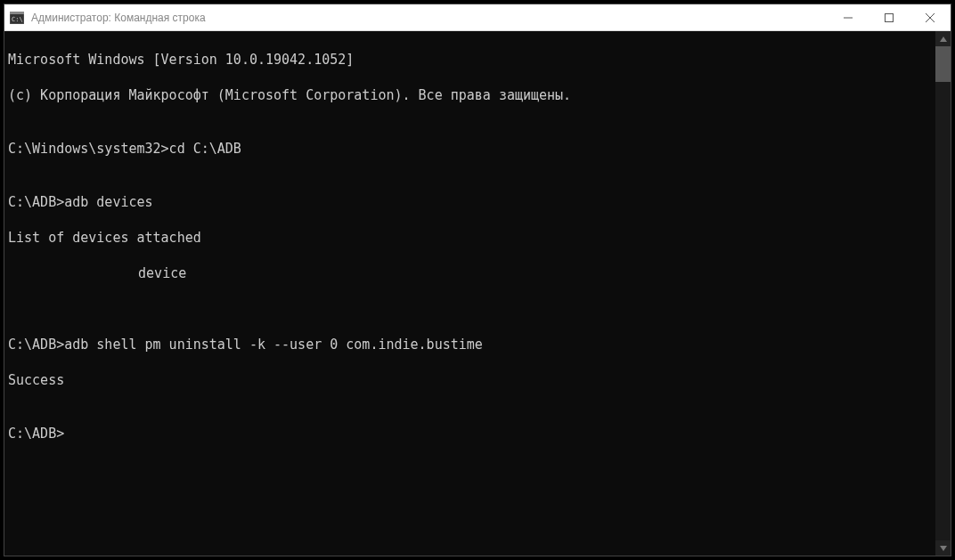 The width and height of the screenshot is (955, 560). Describe the element at coordinates (470, 60) in the screenshot. I see `terminal-line: Microsoft Windows [Version 10.0.19042.10…` at that location.